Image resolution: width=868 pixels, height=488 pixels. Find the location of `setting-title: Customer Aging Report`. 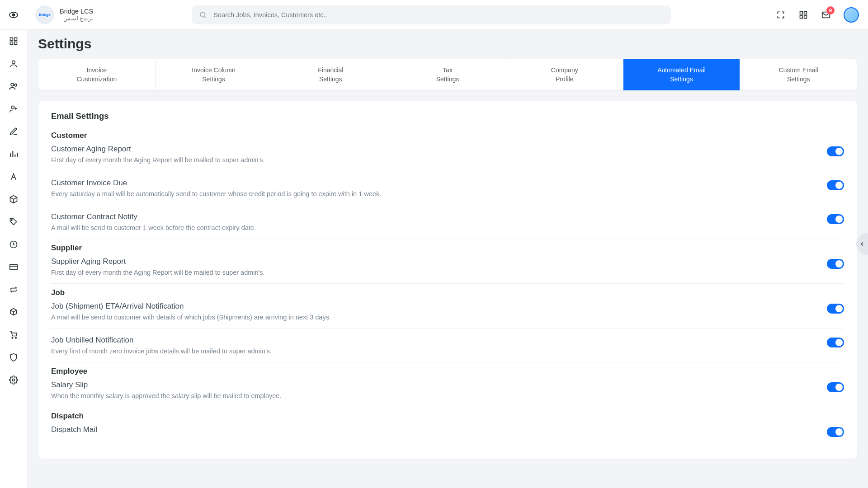

setting-title: Customer Aging Report is located at coordinates (158, 149).